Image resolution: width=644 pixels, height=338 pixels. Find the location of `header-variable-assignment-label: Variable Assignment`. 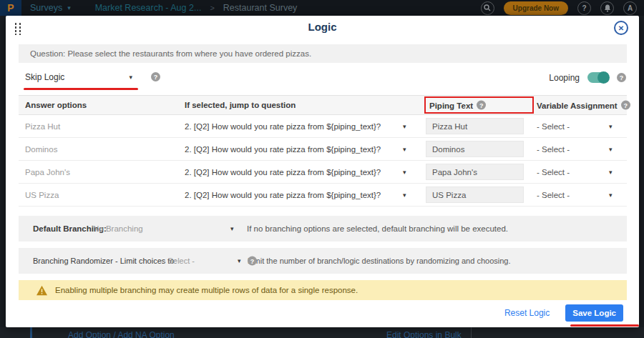

header-variable-assignment-label: Variable Assignment is located at coordinates (577, 105).